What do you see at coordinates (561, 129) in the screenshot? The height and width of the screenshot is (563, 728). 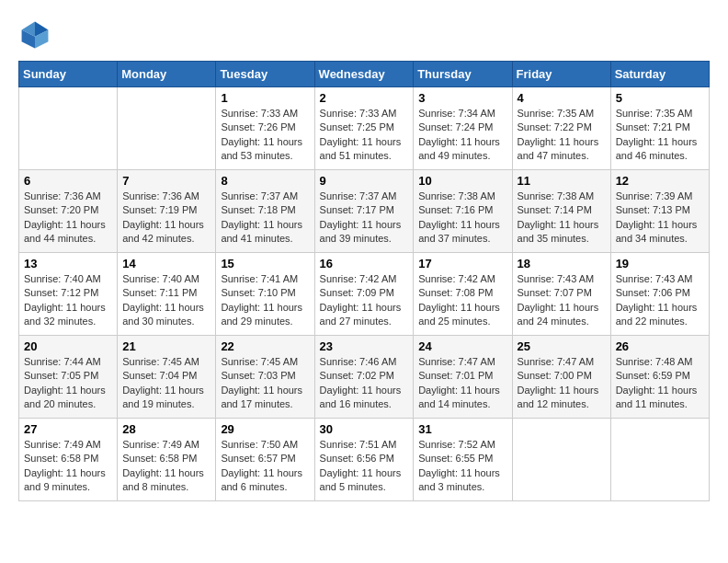 I see `calendar-cell: 4Sunrise: 7:35 AMSunset: 7:22 PMDaylight…` at bounding box center [561, 129].